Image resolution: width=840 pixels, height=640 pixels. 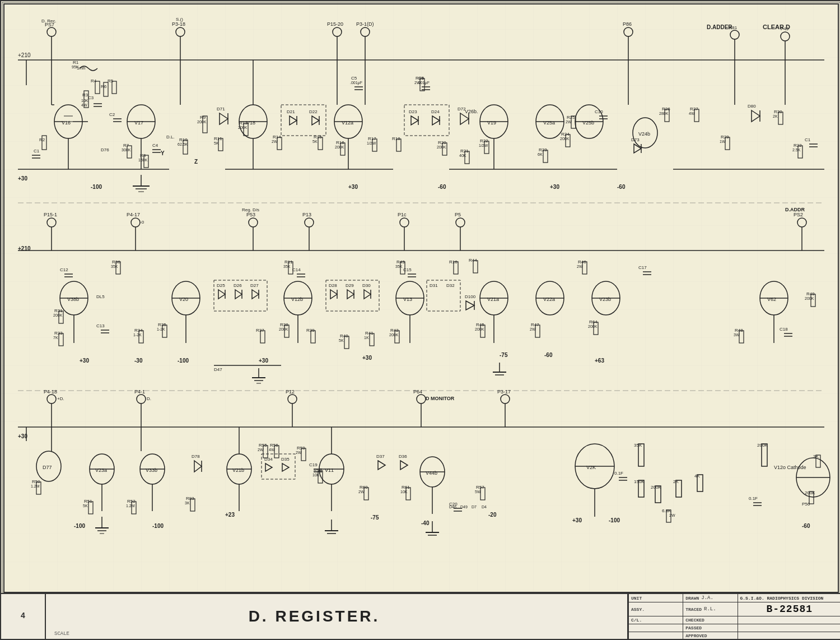 What do you see at coordinates (549, 123) in the screenshot?
I see `svg-text: V25a` at bounding box center [549, 123].